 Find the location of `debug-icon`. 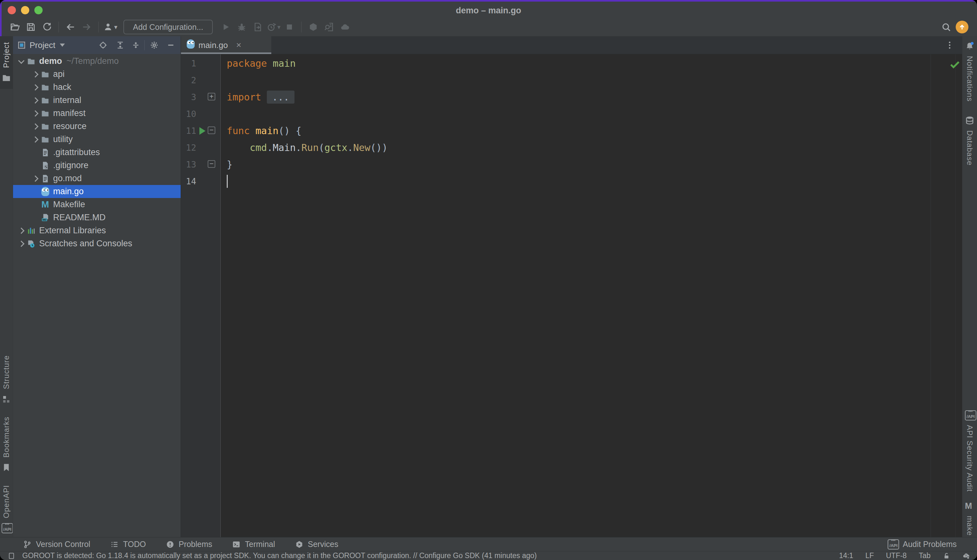

debug-icon is located at coordinates (242, 27).